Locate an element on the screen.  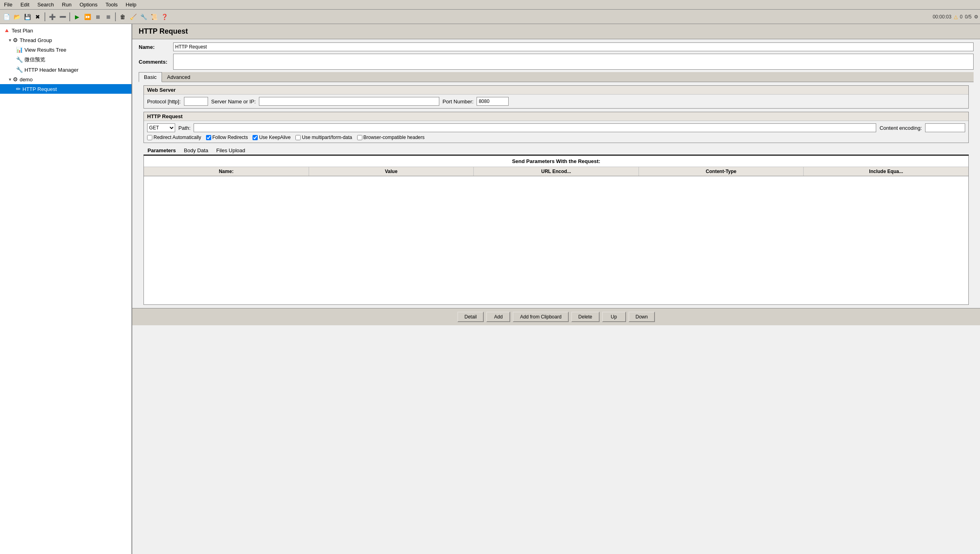
detail-button: Detail is located at coordinates (471, 317).